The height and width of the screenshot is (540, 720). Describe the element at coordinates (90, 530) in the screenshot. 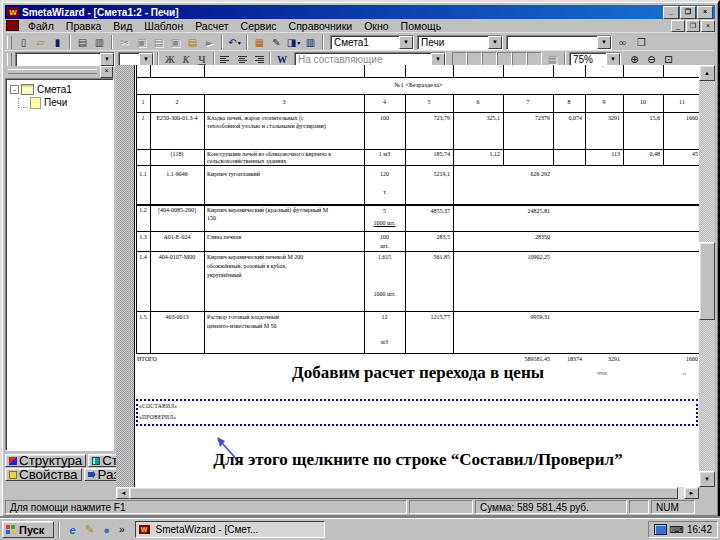

I see `quicklaunch-mail-icon: ✎` at that location.